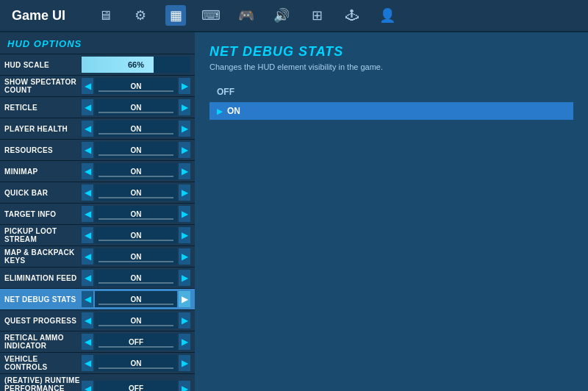  I want to click on setting-row: QUICK BAR◀ON▶, so click(97, 193).